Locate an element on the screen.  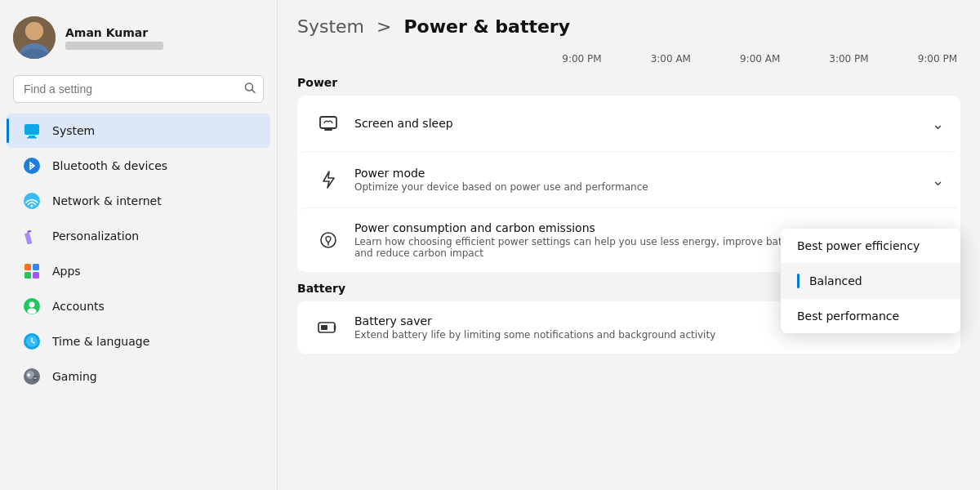
power-section-label: Power is located at coordinates (629, 82).